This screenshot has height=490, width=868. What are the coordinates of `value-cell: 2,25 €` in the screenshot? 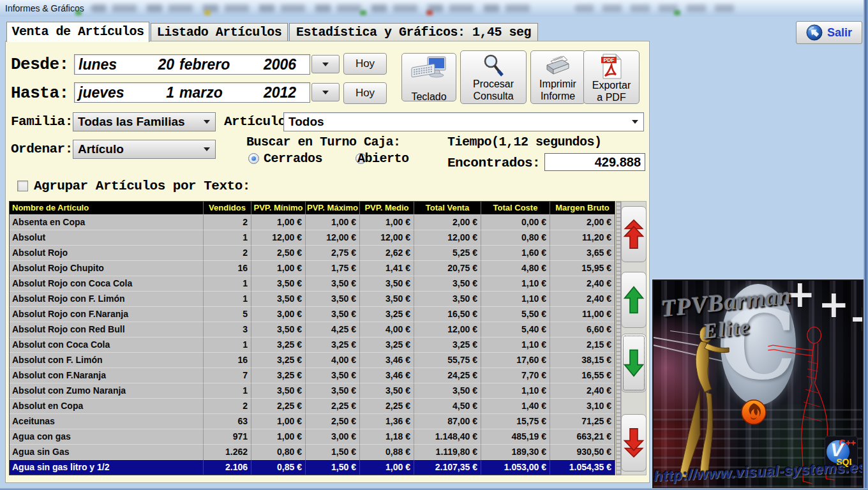 It's located at (333, 406).